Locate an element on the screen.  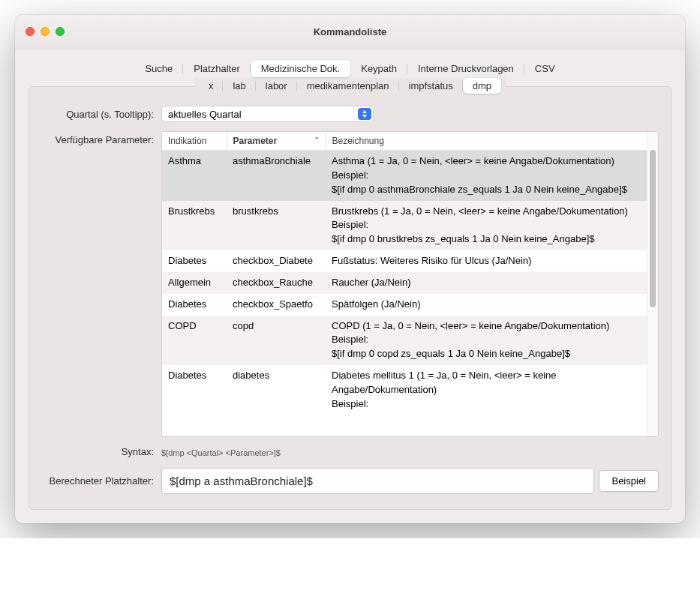
col-header-parameter: Parameter⌃ is located at coordinates (276, 141).